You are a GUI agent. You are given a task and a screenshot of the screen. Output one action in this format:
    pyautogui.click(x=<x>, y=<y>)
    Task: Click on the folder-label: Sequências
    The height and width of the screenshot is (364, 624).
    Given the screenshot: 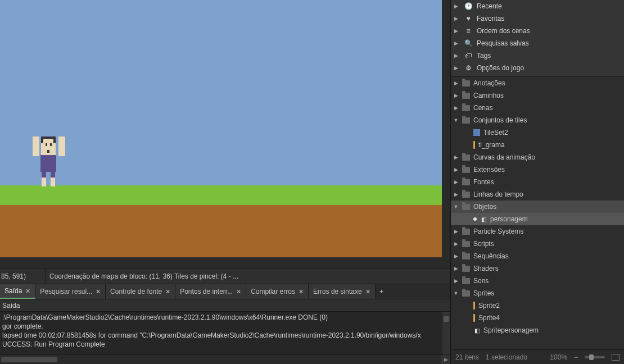 What is the action you would take?
    pyautogui.click(x=491, y=256)
    